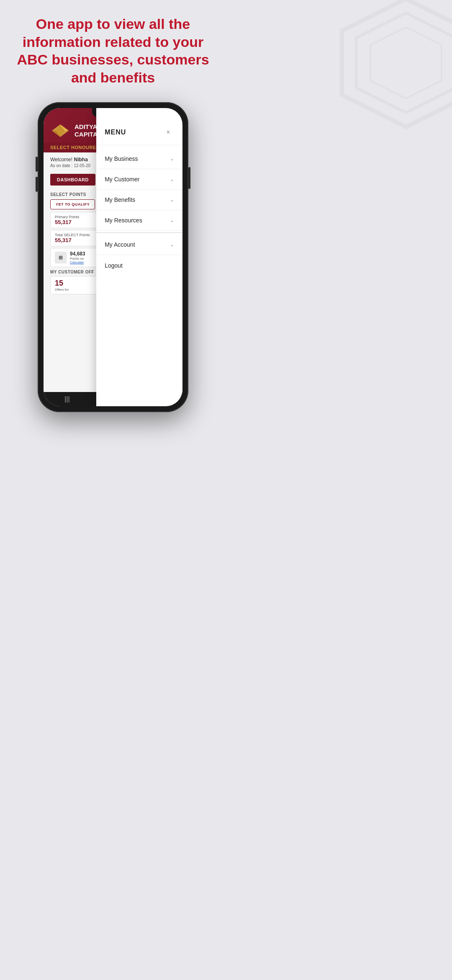 This screenshot has width=452, height=980. What do you see at coordinates (172, 159) in the screenshot?
I see `chevron-down-icon-business: ⌄` at bounding box center [172, 159].